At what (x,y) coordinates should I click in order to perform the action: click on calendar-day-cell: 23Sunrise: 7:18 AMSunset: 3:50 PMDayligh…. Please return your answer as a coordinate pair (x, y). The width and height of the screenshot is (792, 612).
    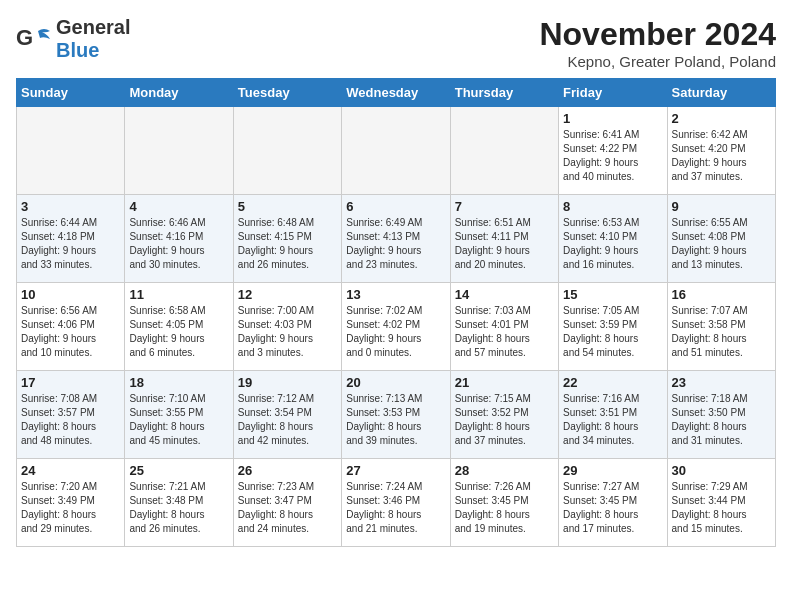
    Looking at the image, I should click on (721, 415).